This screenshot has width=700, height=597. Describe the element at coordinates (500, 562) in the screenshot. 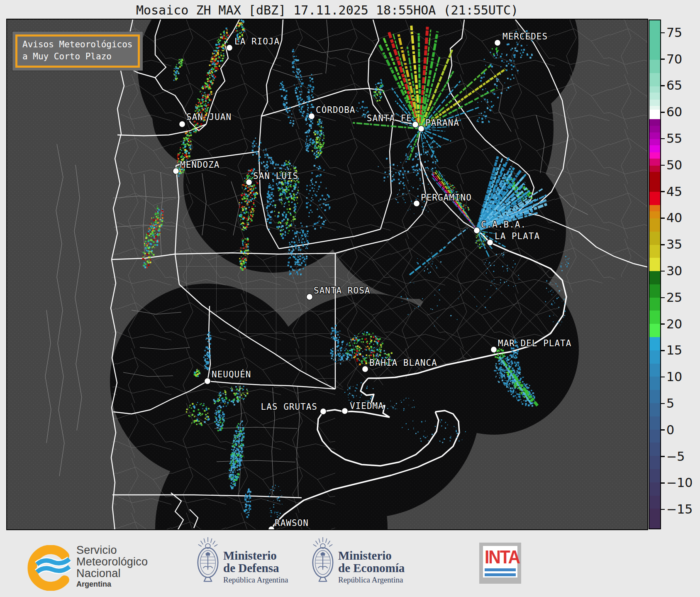

I see `inta-logo-inner: INTA` at that location.